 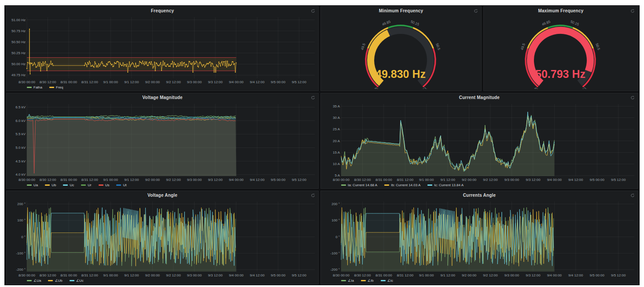 What do you see at coordinates (107, 185) in the screenshot?
I see `legend-label: Us` at bounding box center [107, 185].